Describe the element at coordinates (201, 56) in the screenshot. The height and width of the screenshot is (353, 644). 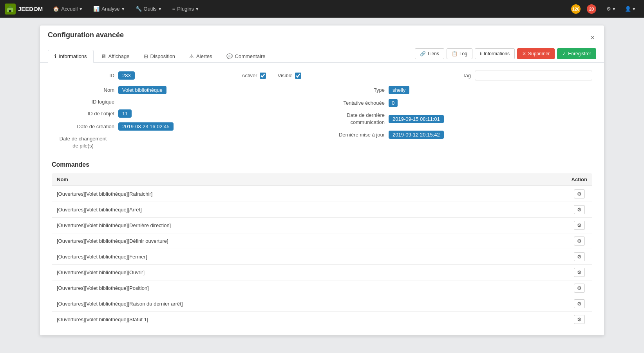
I see `tab-alertes: ⚠ Alertes` at that location.